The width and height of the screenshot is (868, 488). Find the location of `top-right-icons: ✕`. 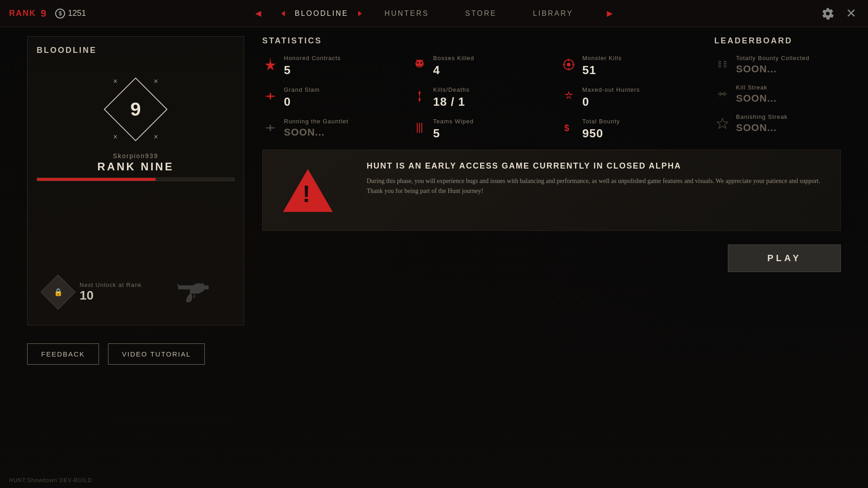

top-right-icons: ✕ is located at coordinates (839, 14).